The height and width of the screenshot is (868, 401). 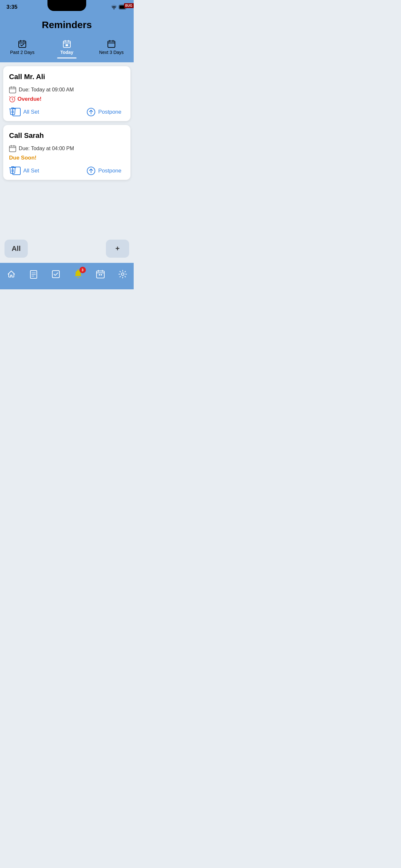 I want to click on calendar-next-icon, so click(x=111, y=44).